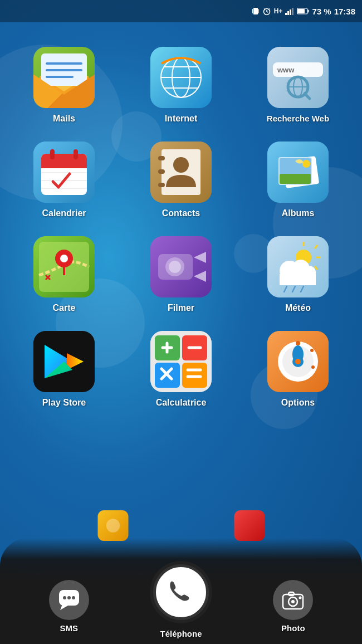  What do you see at coordinates (113, 526) in the screenshot?
I see `partial-app-left` at bounding box center [113, 526].